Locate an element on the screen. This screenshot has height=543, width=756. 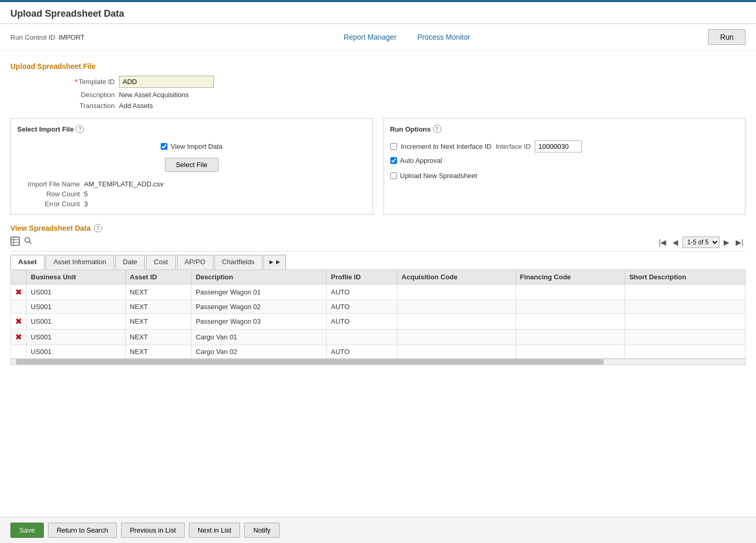
row-count-value: 5 is located at coordinates (86, 194).